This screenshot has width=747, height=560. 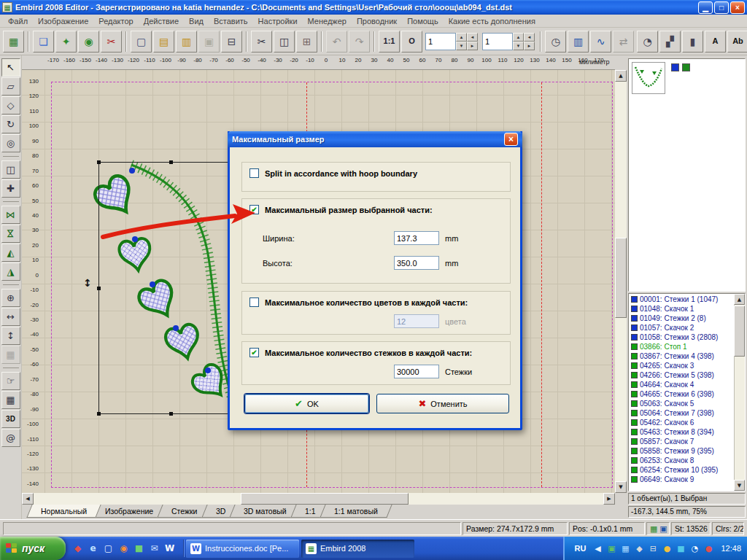 What do you see at coordinates (681, 328) in the screenshot?
I see `stitch-row: 01057:Скачок 2` at bounding box center [681, 328].